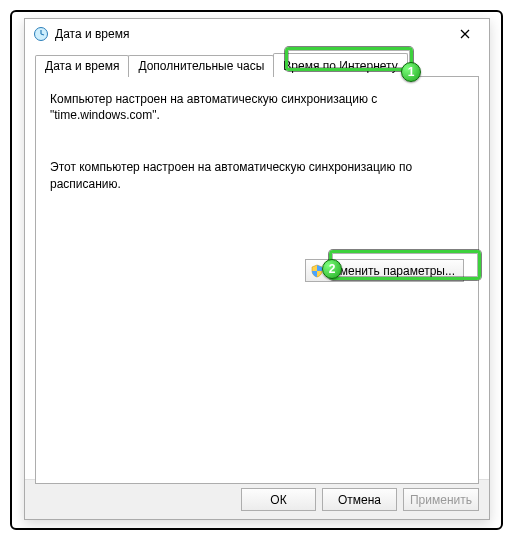 The width and height of the screenshot is (513, 540). I want to click on dialog-footer: ОК Отмена Применить, so click(257, 499).